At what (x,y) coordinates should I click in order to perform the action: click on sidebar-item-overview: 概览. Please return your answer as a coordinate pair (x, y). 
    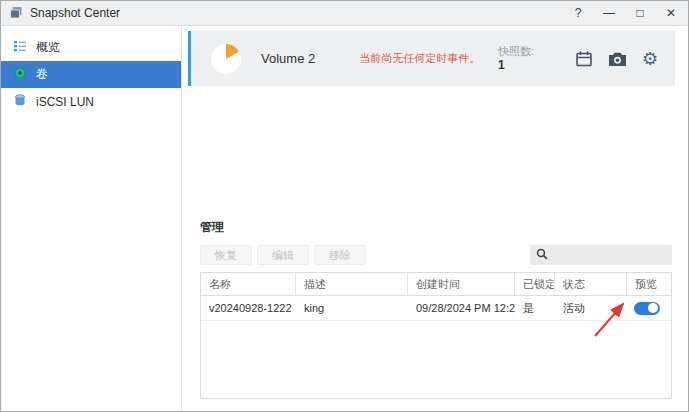
    Looking at the image, I should click on (91, 48).